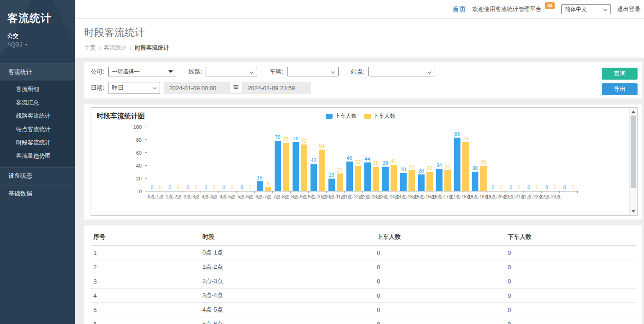  I want to click on sidebar: 客流统计 公交 AQGJ 客流统计 客流明细客流汇总线路客流统计站点客流统计时段…, so click(38, 162).